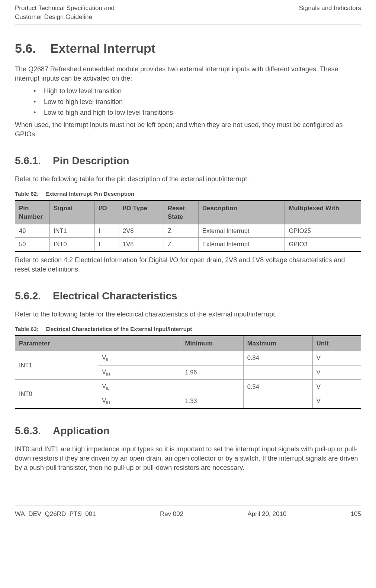  I want to click on header-title-line1: Product Technical Specification and, so click(65, 8).